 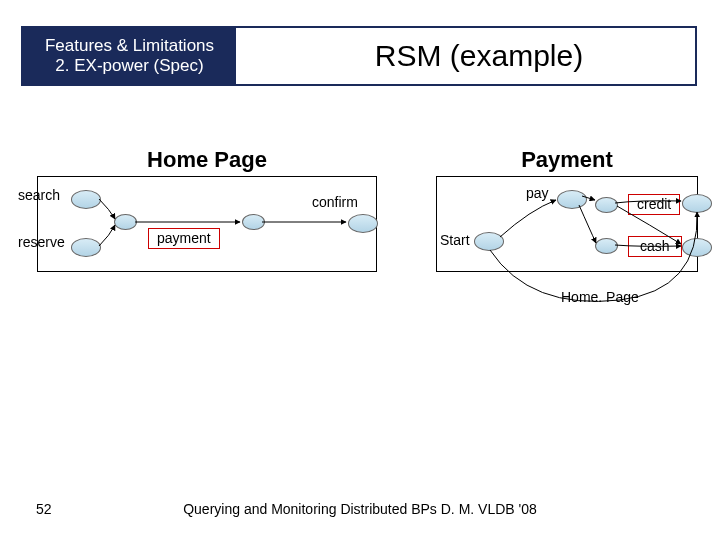 I want to click on page-title: RSM (example), so click(x=479, y=56).